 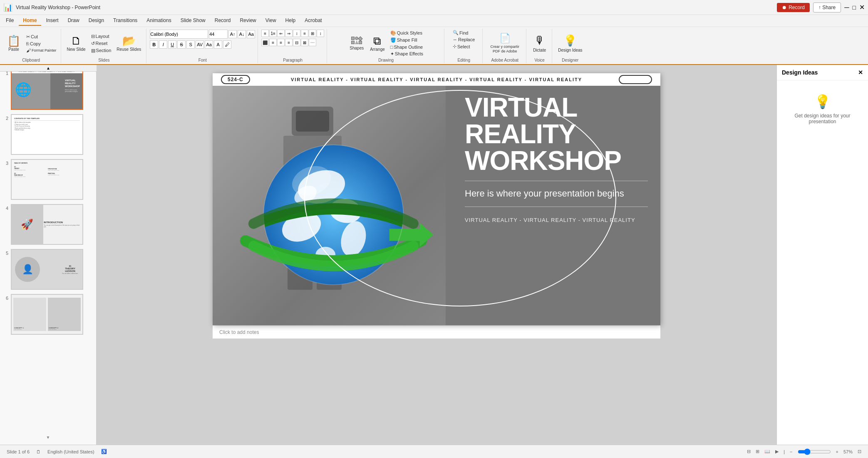 What do you see at coordinates (305, 33) in the screenshot?
I see `align-text-button: ≡` at bounding box center [305, 33].